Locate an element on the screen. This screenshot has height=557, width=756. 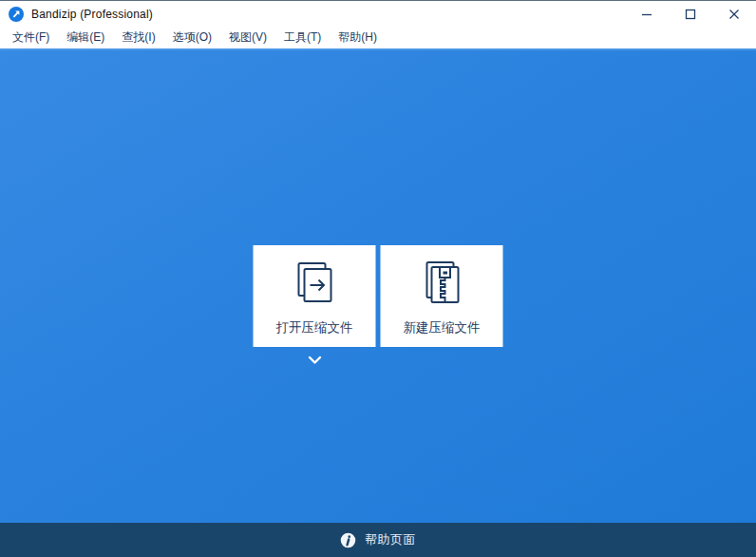
help-page-label: 帮助页面 is located at coordinates (390, 540).